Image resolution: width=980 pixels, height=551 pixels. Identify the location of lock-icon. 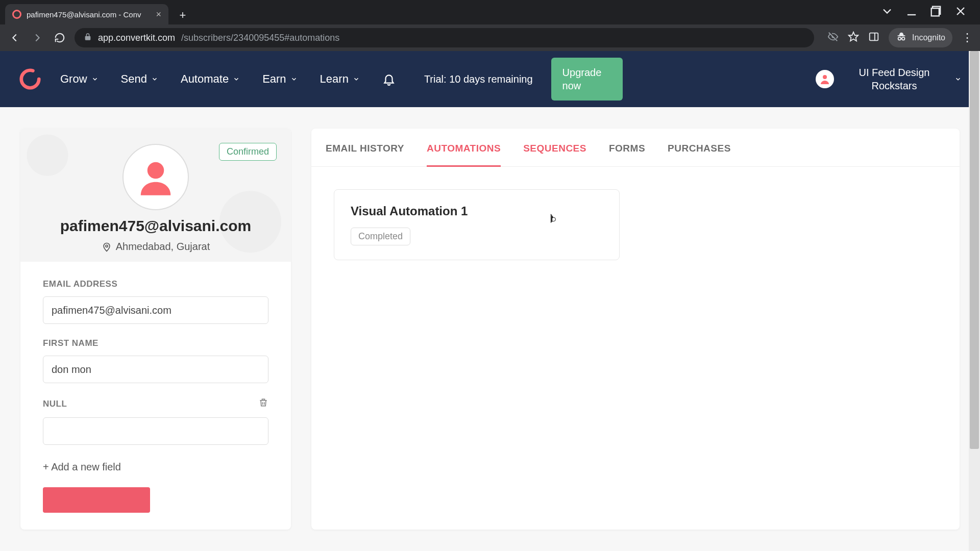
(88, 38).